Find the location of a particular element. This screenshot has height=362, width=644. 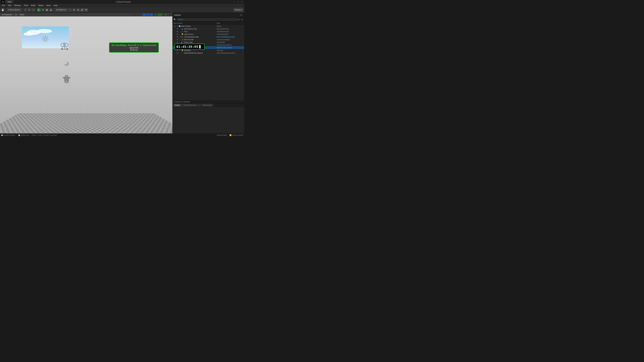

tab-place-actors: Place Actors is located at coordinates (207, 105).